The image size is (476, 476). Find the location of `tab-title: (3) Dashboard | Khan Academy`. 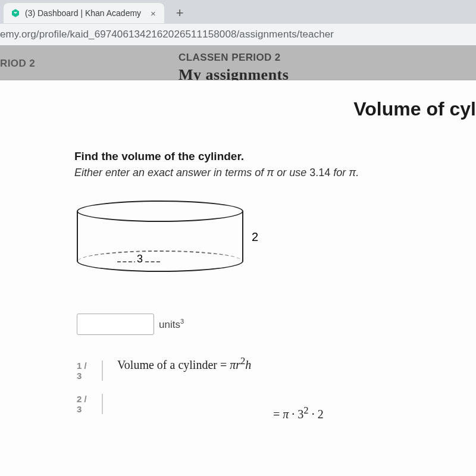

tab-title: (3) Dashboard | Khan Academy is located at coordinates (83, 13).